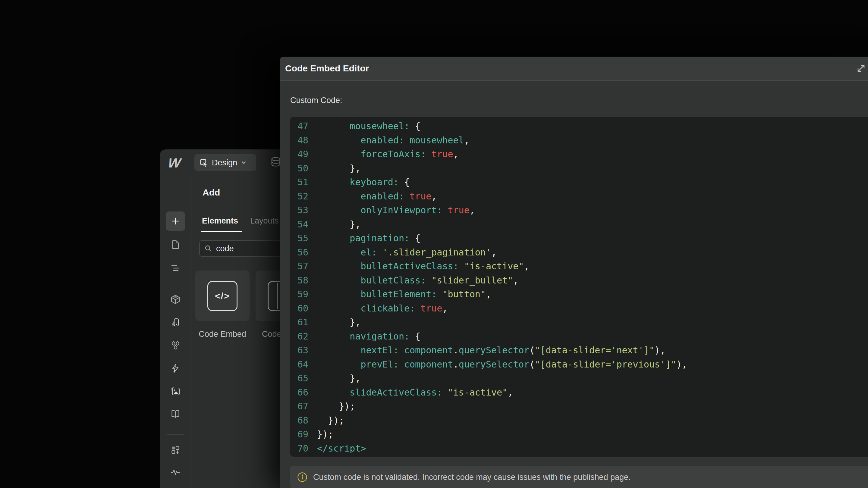  I want to click on code-line-69: 69});, so click(579, 434).